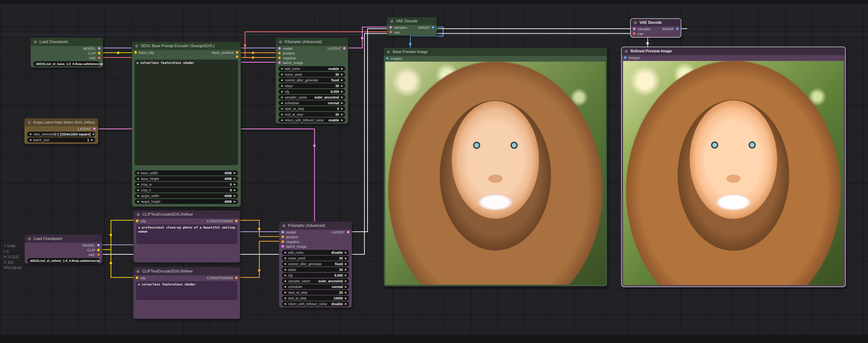  What do you see at coordinates (625, 58) in the screenshot?
I see `input-pin-images` at bounding box center [625, 58].